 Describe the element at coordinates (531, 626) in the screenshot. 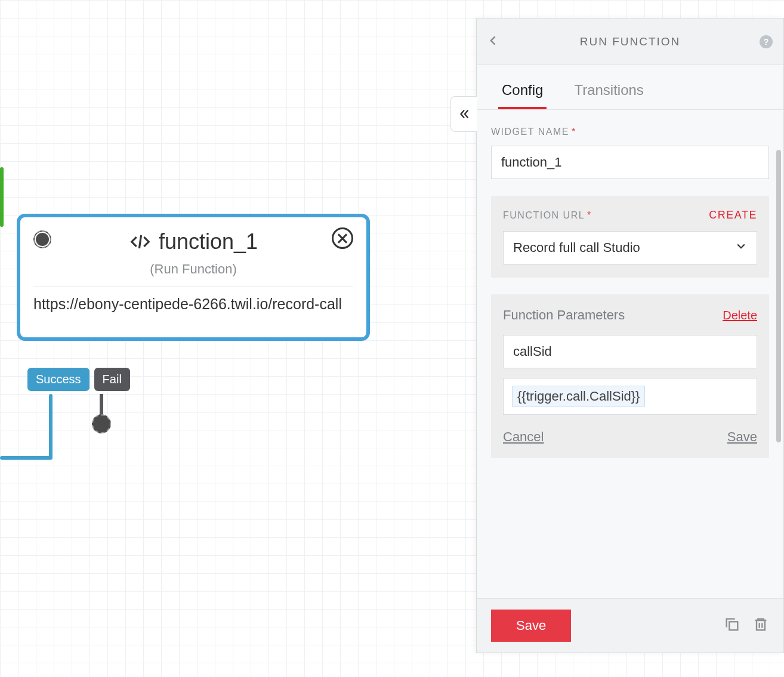

I see `save-button: Save` at that location.